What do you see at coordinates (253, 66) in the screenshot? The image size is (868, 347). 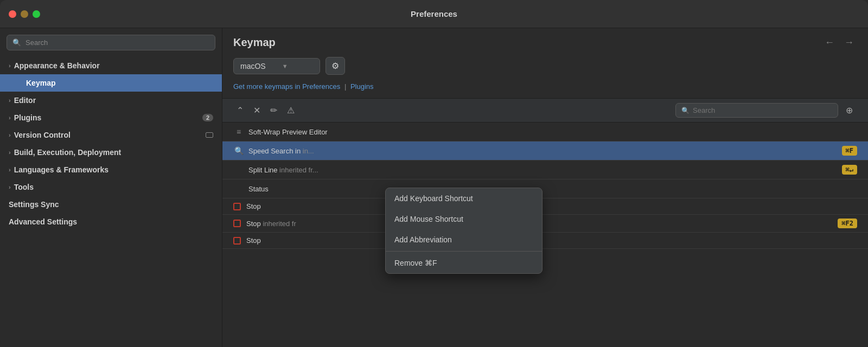 I see `keymap-value: macOS` at bounding box center [253, 66].